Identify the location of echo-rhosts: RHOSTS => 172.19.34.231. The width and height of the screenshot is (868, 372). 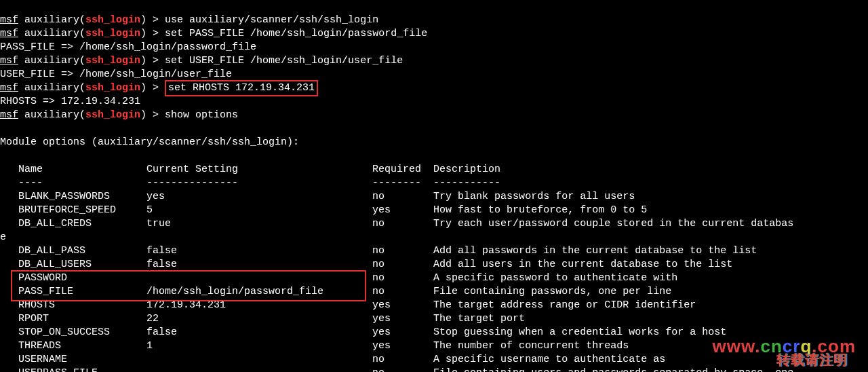
(71, 102).